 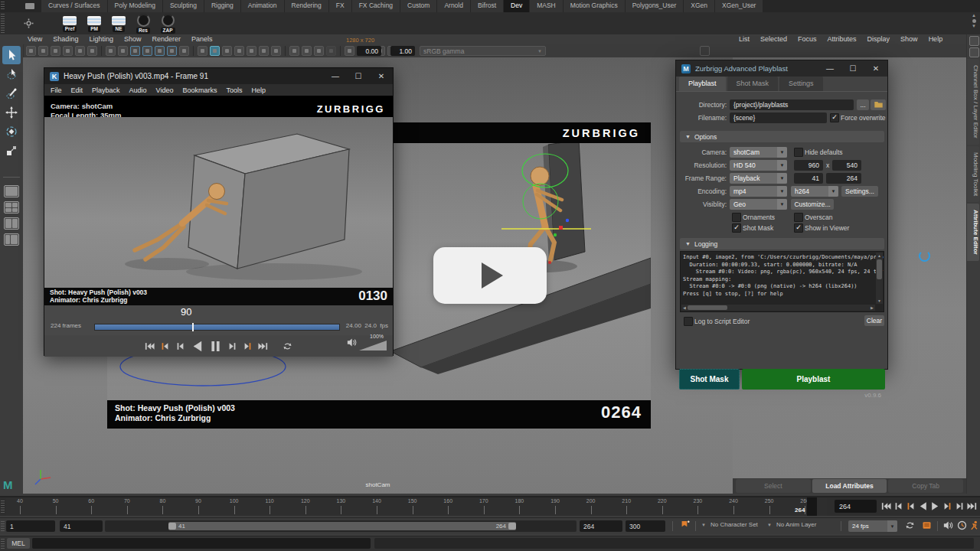 What do you see at coordinates (699, 6) in the screenshot?
I see `shelf-tab-xgen: XGen` at bounding box center [699, 6].